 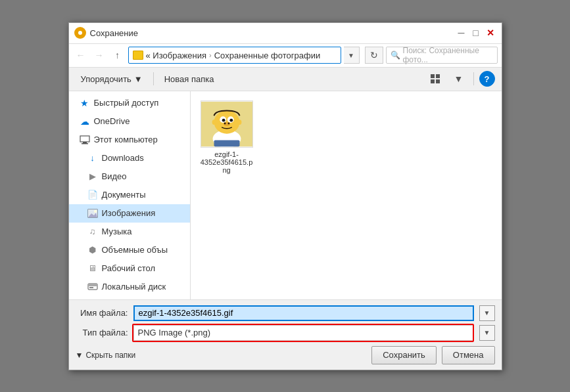 What do you see at coordinates (114, 176) in the screenshot?
I see `video-label: Видео` at bounding box center [114, 176].